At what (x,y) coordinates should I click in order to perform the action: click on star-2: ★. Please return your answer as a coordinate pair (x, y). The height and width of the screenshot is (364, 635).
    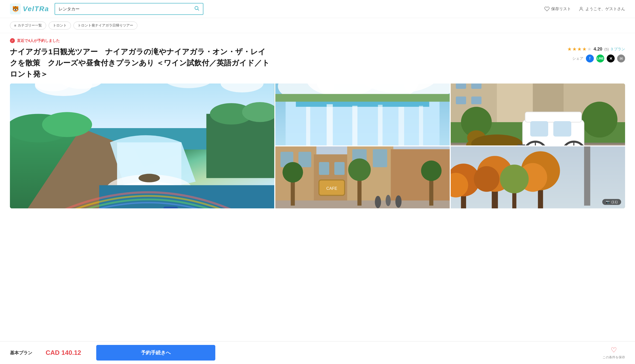
    Looking at the image, I should click on (574, 49).